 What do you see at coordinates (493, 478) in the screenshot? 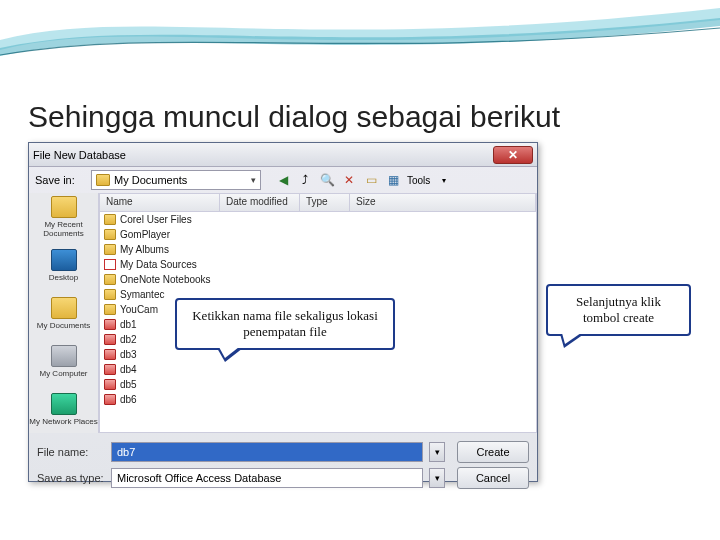
I see `cancel-button: Cancel` at bounding box center [493, 478].